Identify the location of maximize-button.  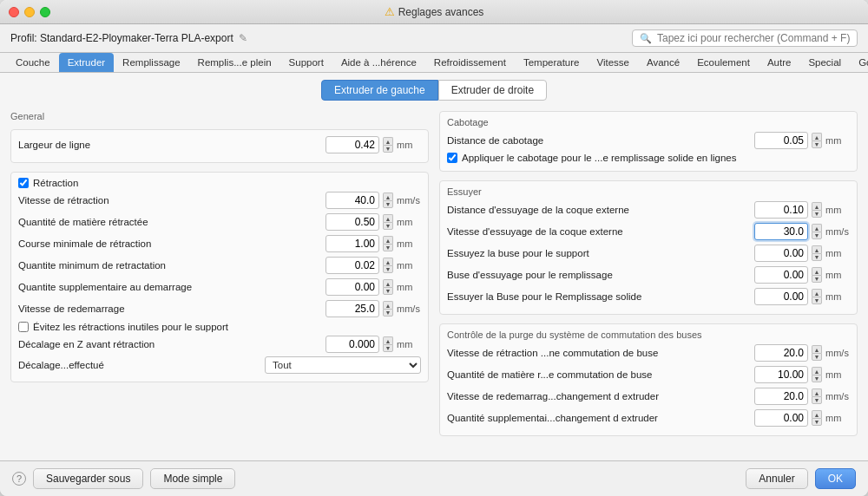
(45, 12).